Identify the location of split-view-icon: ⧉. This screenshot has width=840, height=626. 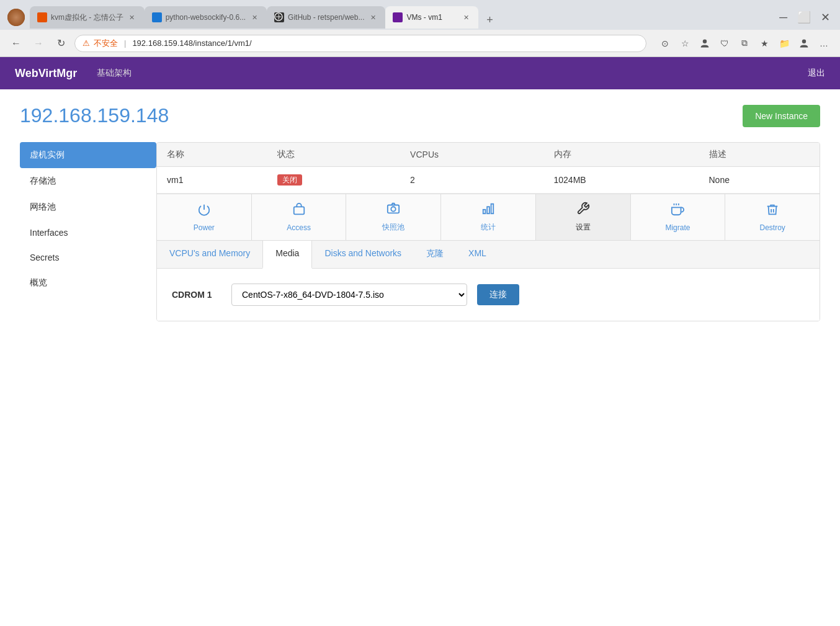
(744, 43).